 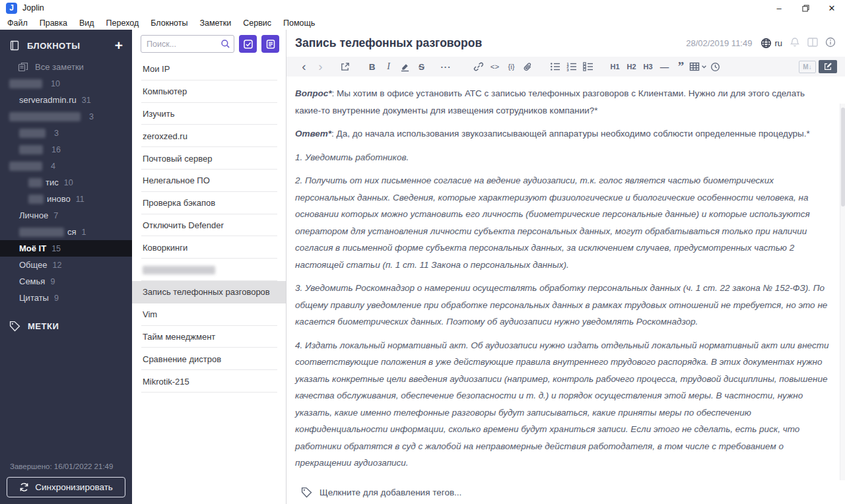 What do you see at coordinates (209, 203) in the screenshot?
I see `note-list-item: Проверка бэкапов` at bounding box center [209, 203].